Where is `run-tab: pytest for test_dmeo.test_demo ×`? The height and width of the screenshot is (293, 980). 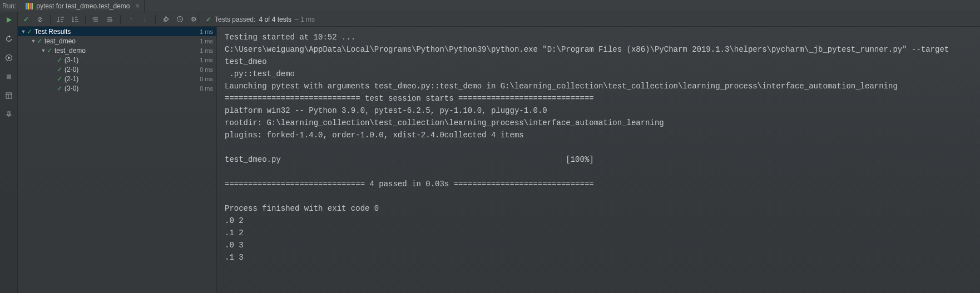
run-tab: pytest for test_dmeo.test_demo × is located at coordinates (82, 6).